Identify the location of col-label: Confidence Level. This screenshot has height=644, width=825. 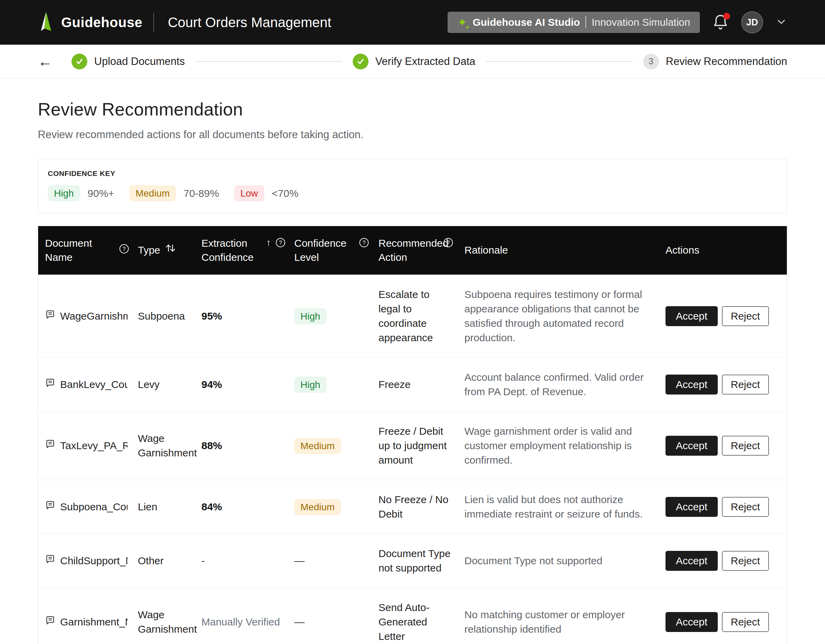
(324, 250).